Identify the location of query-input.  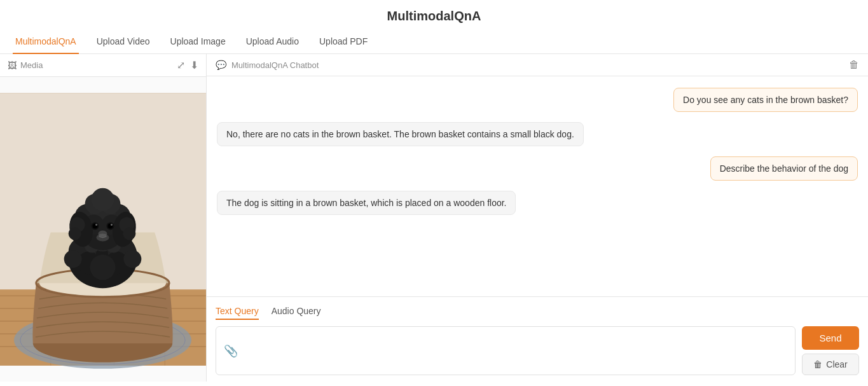
(513, 351).